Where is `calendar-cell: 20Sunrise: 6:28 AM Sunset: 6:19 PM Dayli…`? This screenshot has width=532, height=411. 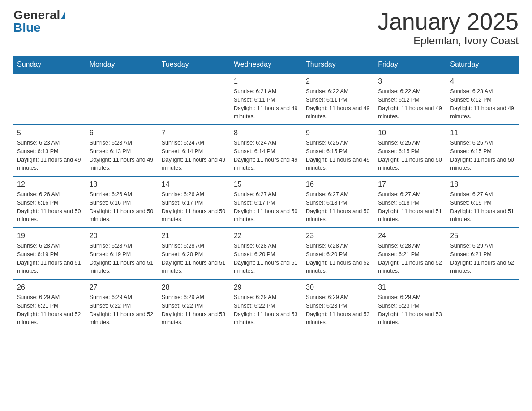
calendar-cell: 20Sunrise: 6:28 AM Sunset: 6:19 PM Dayli… is located at coordinates (122, 253).